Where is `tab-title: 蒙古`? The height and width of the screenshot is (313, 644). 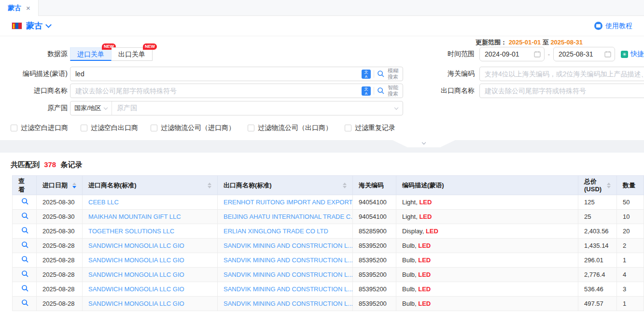 tab-title: 蒙古 is located at coordinates (14, 8).